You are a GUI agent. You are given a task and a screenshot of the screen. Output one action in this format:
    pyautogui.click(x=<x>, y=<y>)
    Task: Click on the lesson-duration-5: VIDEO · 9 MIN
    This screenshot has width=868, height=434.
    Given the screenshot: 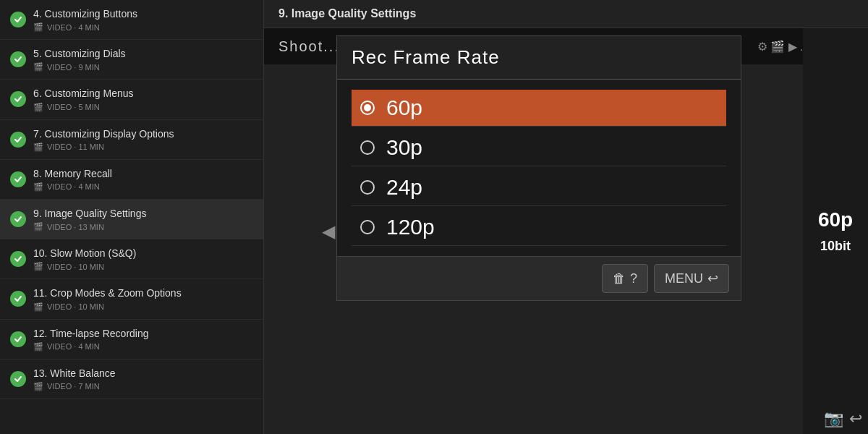 What is the action you would take?
    pyautogui.click(x=74, y=67)
    